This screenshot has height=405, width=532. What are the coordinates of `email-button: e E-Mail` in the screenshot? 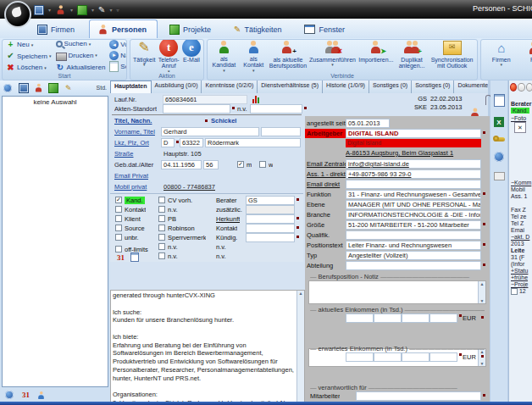 It's located at (191, 56).